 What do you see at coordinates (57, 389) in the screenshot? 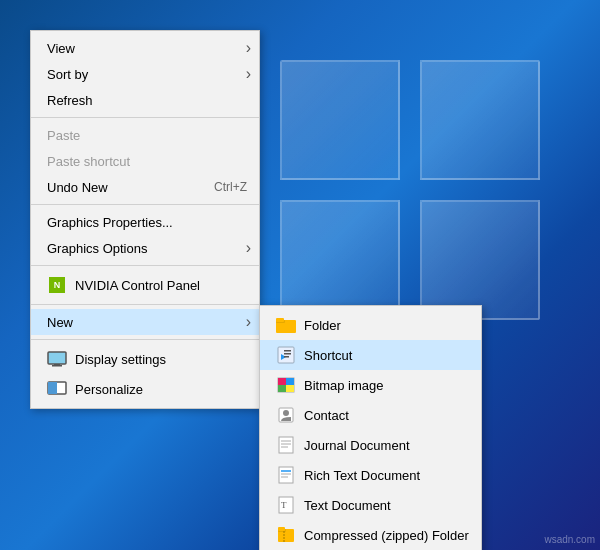
I see `personalize-icon` at bounding box center [57, 389].